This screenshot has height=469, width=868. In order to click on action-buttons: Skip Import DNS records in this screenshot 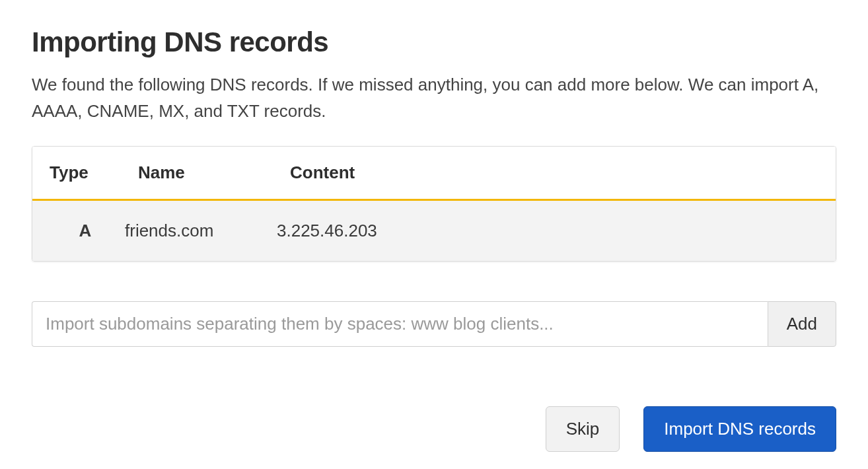, I will do `click(434, 429)`.